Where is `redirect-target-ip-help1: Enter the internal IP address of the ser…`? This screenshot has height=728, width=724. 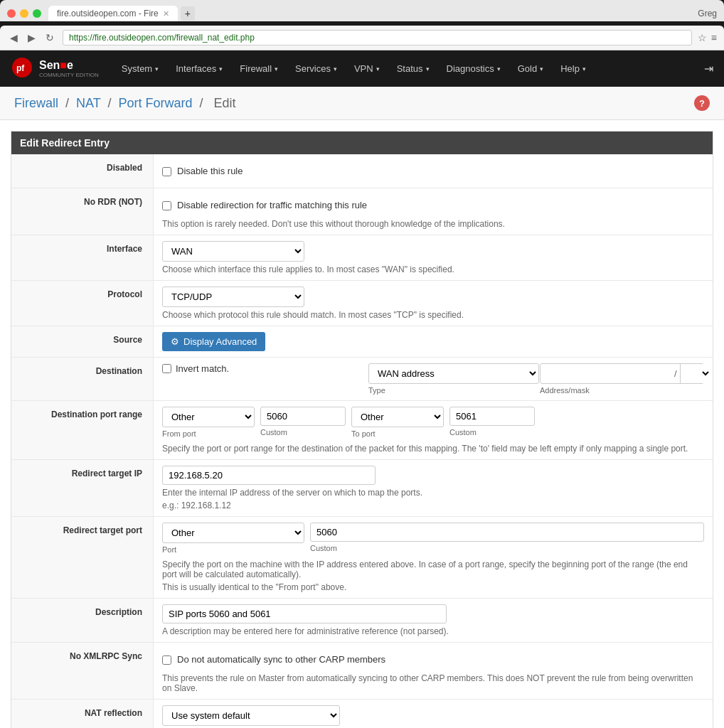 redirect-target-ip-help1: Enter the internal IP address of the ser… is located at coordinates (433, 493).